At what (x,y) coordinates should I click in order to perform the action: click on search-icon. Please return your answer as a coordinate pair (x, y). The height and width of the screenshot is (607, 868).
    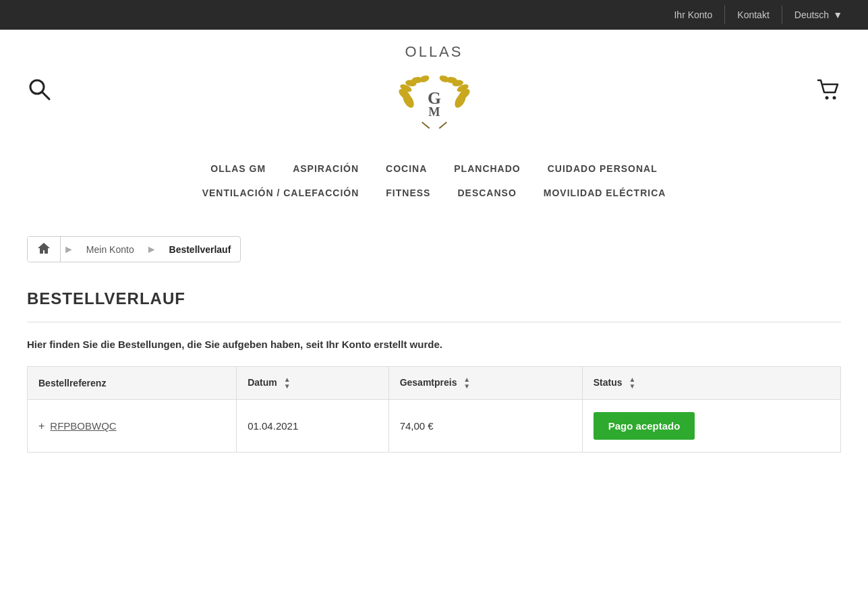
    Looking at the image, I should click on (39, 92).